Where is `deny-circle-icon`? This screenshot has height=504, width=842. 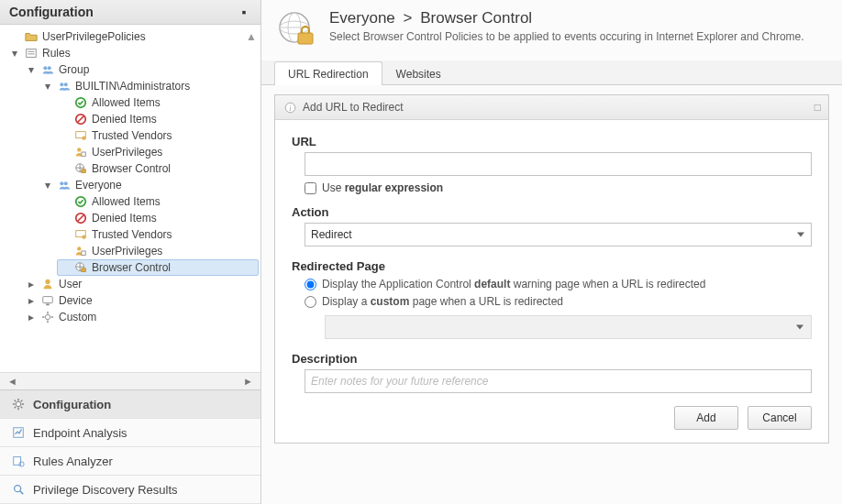
deny-circle-icon is located at coordinates (81, 119).